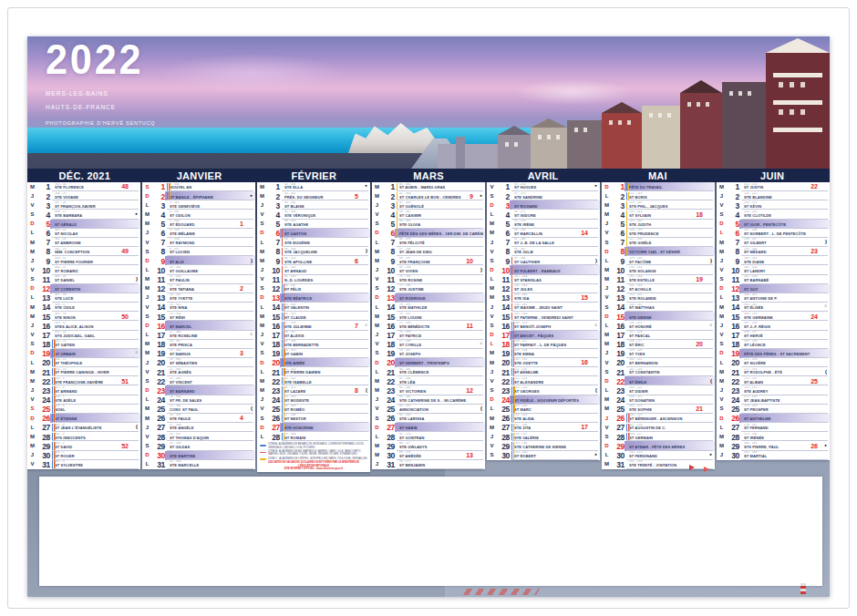  I want to click on day-cell-5-27: V27147 - 218ST AUGUSTIN DE C., so click(658, 427).